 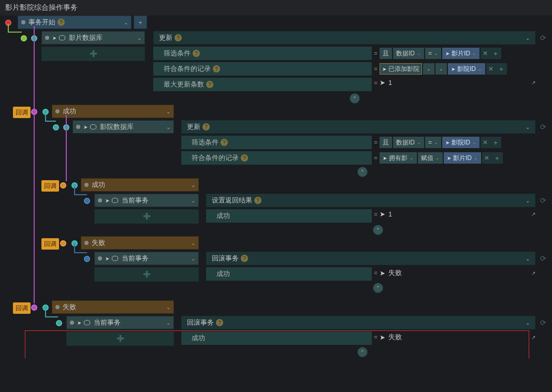 I want to click on op-assign: 赋值⌄, so click(x=430, y=158).